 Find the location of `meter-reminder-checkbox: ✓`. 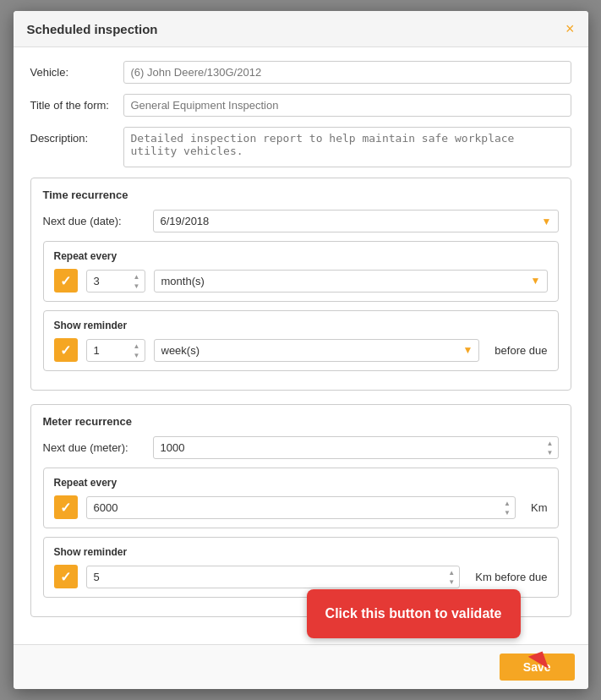

meter-reminder-checkbox: ✓ is located at coordinates (66, 577).